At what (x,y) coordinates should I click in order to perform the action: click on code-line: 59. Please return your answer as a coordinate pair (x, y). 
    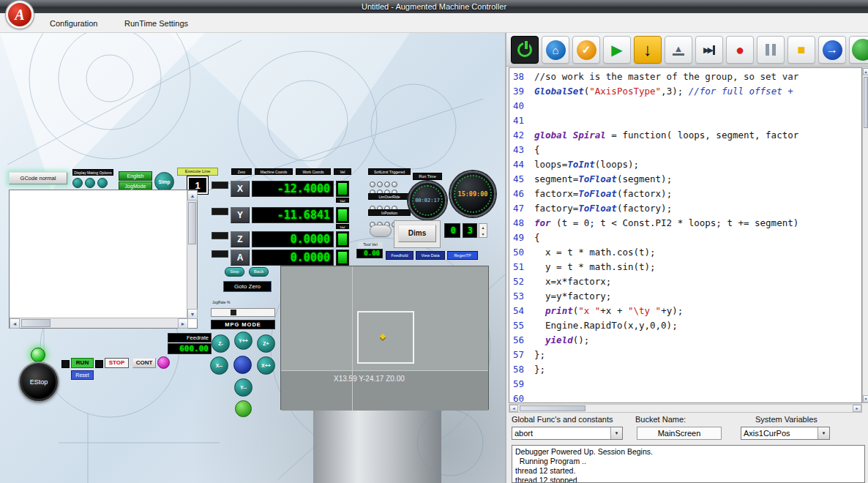
    Looking at the image, I should click on (685, 384).